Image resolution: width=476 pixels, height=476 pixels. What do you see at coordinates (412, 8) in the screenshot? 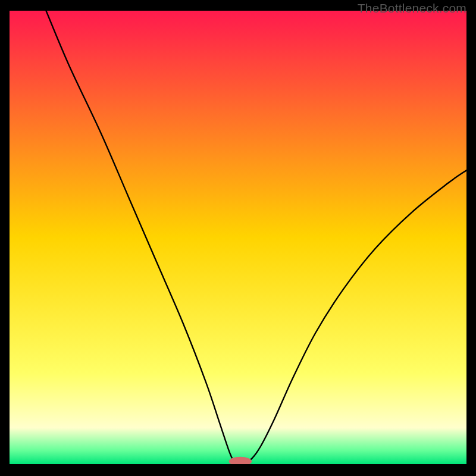
I see `watermark-text: TheBottleneck.com` at bounding box center [412, 8].